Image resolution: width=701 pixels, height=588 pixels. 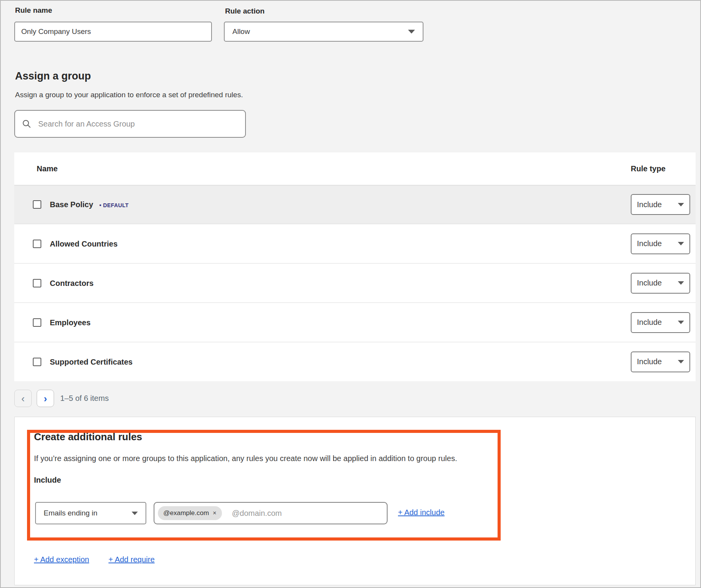 I want to click on assign-group-title: Assign a group, so click(x=53, y=76).